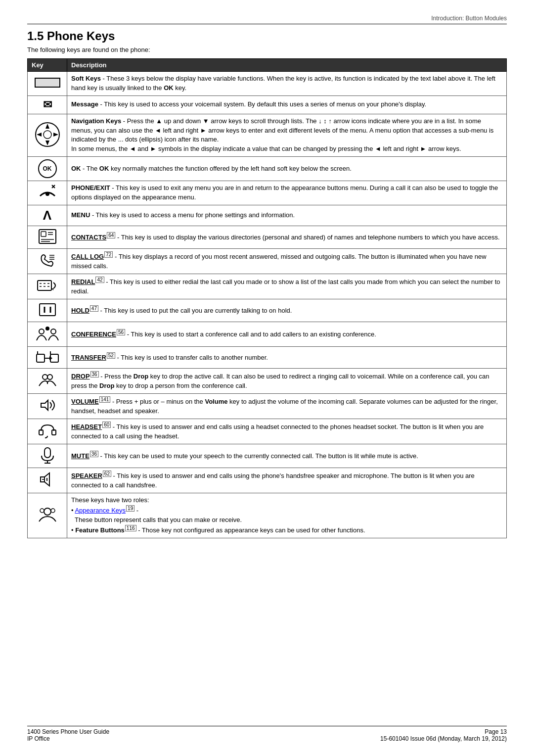  Describe the element at coordinates (287, 456) in the screenshot. I see `key-desc-cell: MUTE36 - This key can be used to mute yo…` at that location.